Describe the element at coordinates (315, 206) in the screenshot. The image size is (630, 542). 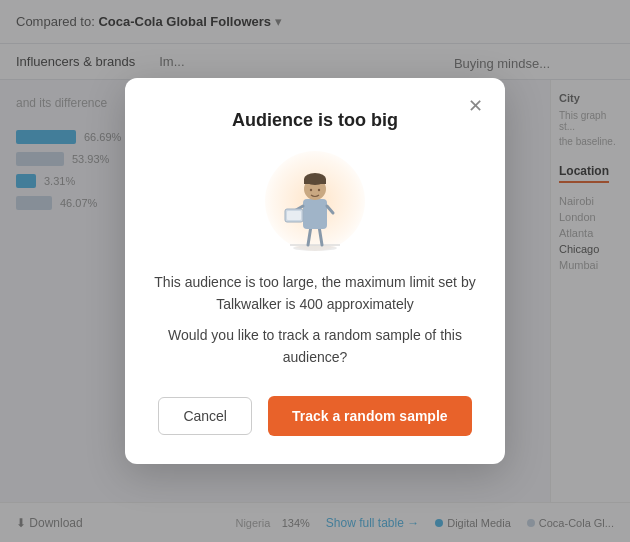
I see `person-figure` at that location.